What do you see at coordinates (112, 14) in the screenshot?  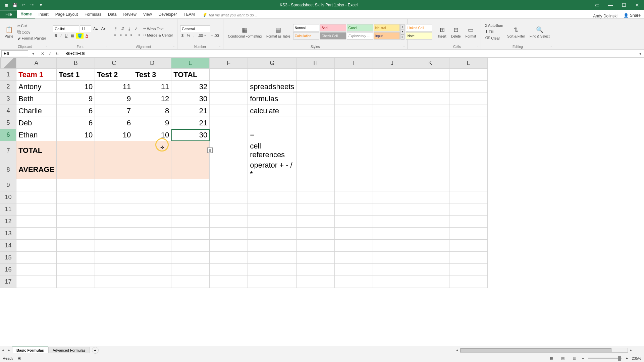 I see `tab-data: Data` at bounding box center [112, 14].